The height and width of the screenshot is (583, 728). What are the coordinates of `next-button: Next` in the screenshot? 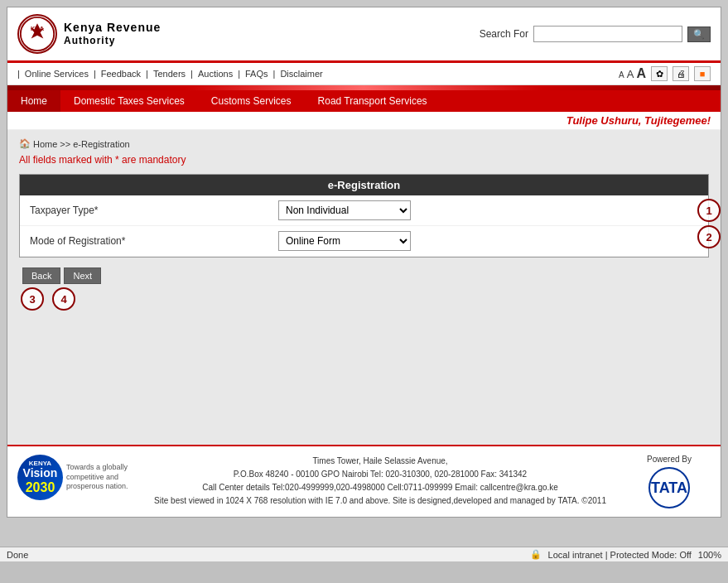 It's located at (83, 276).